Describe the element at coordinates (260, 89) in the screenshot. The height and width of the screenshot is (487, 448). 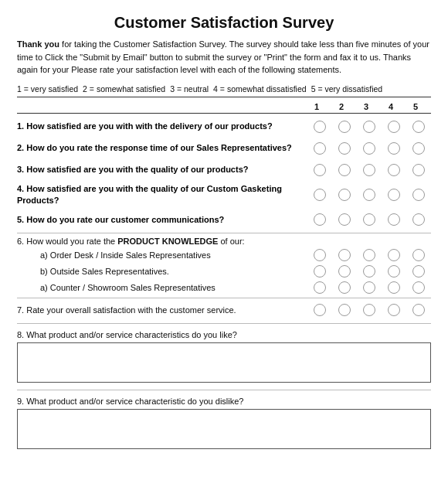
I see `scale-4: 4 = somewhat dissatisfied` at that location.